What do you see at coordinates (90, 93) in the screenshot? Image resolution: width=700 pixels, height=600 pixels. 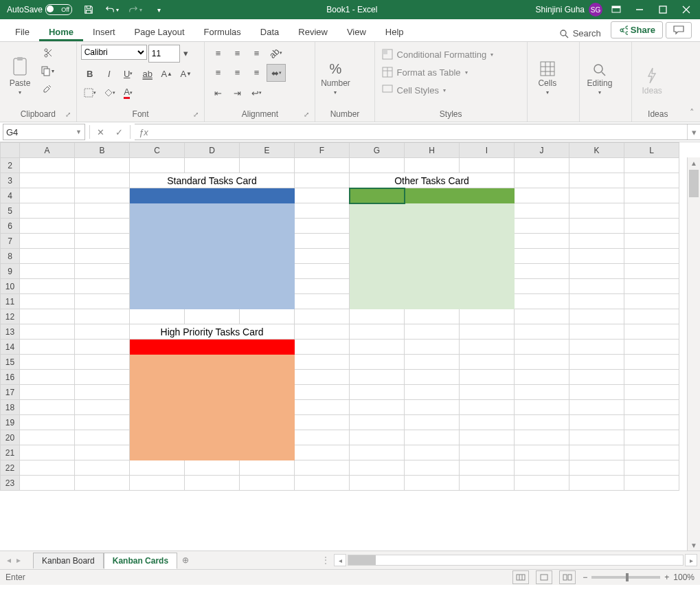 I see `borders-button: ▾` at bounding box center [90, 93].